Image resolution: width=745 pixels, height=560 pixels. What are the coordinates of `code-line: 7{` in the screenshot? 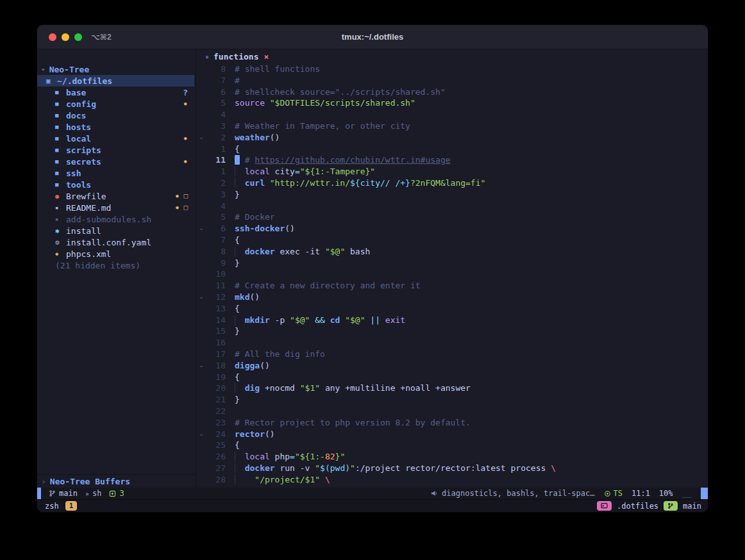 It's located at (452, 240).